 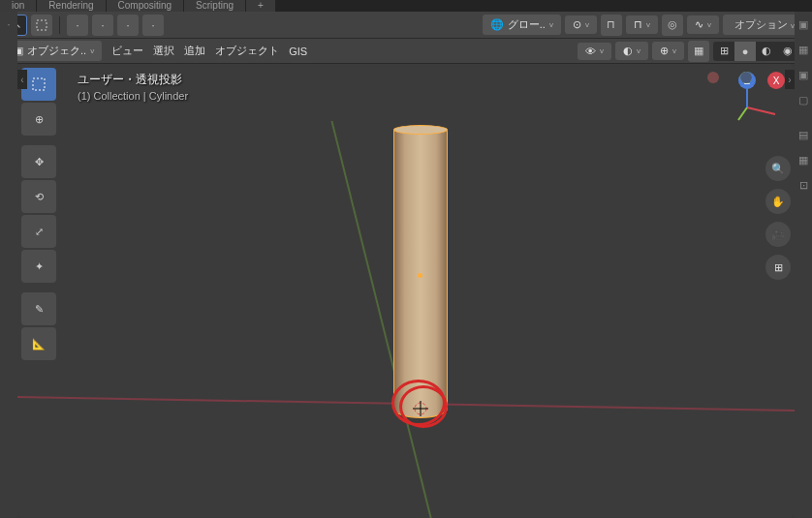 I want to click on shading-mode-group: ⊞ ● ◐ ◉, so click(x=756, y=51).